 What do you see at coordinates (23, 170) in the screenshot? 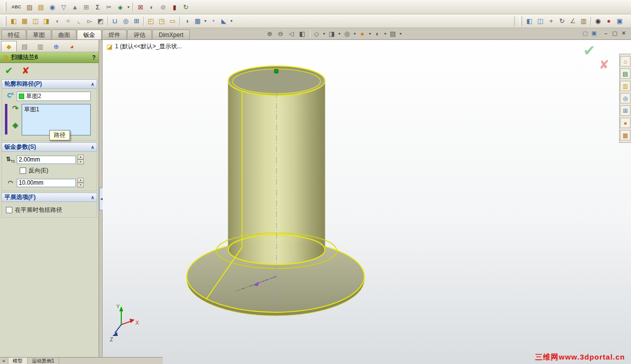
I see `reverse-direction-checkbox` at bounding box center [23, 170].